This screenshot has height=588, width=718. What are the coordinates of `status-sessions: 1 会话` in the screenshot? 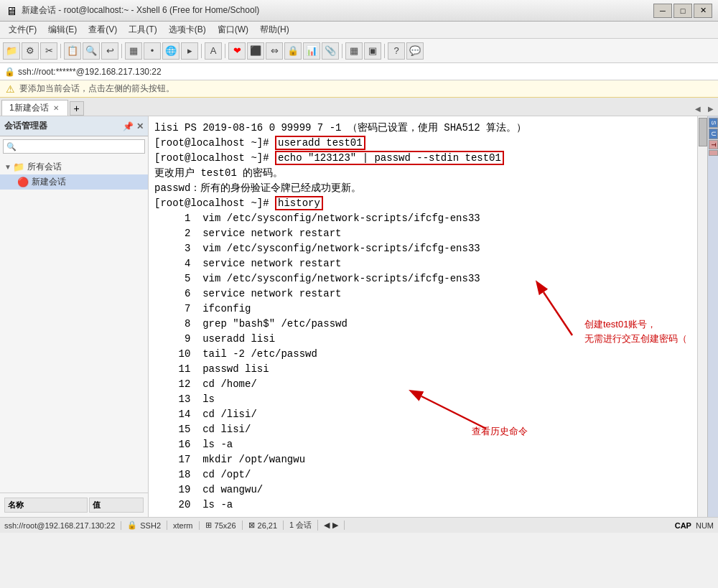 It's located at (304, 526).